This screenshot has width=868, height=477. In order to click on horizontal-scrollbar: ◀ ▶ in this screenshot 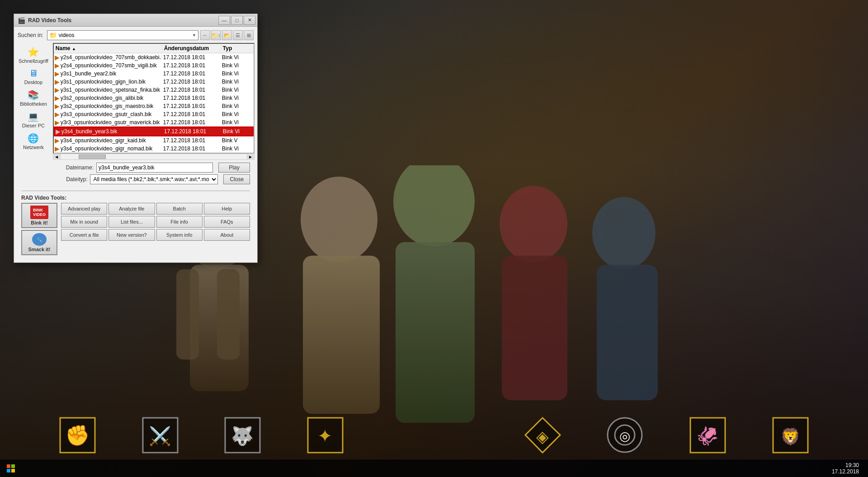, I will do `click(154, 157)`.